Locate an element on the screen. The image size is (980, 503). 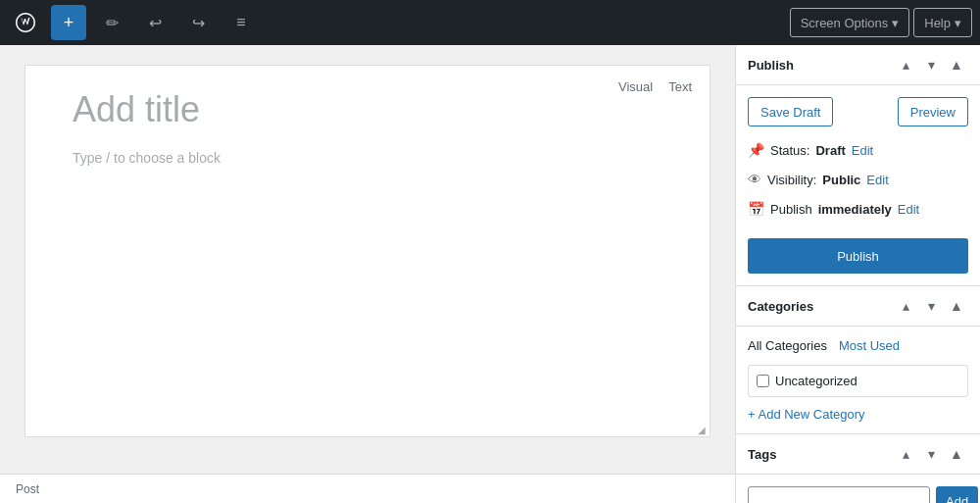
visibility-icon: 👁 is located at coordinates (755, 179).